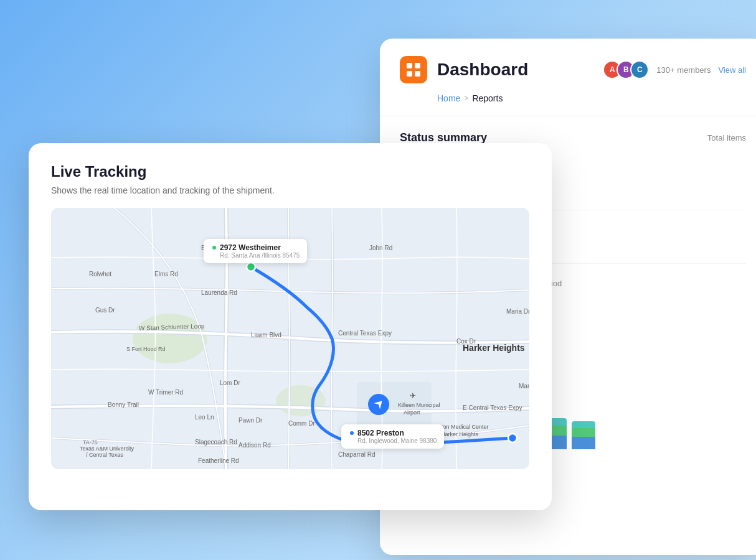 The image size is (756, 560). I want to click on breadcrumb-home: Home, so click(448, 98).